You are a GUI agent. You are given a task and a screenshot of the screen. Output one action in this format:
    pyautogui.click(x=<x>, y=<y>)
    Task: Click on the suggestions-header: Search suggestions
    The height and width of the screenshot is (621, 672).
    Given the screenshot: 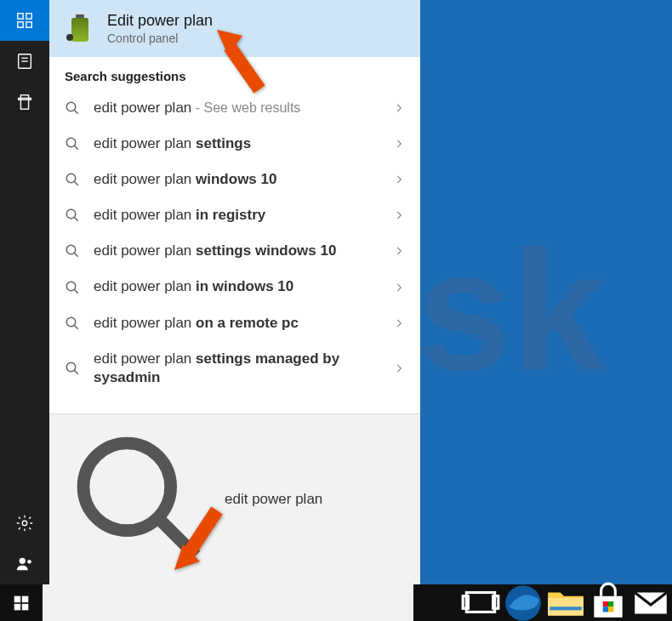 What is the action you would take?
    pyautogui.click(x=235, y=73)
    